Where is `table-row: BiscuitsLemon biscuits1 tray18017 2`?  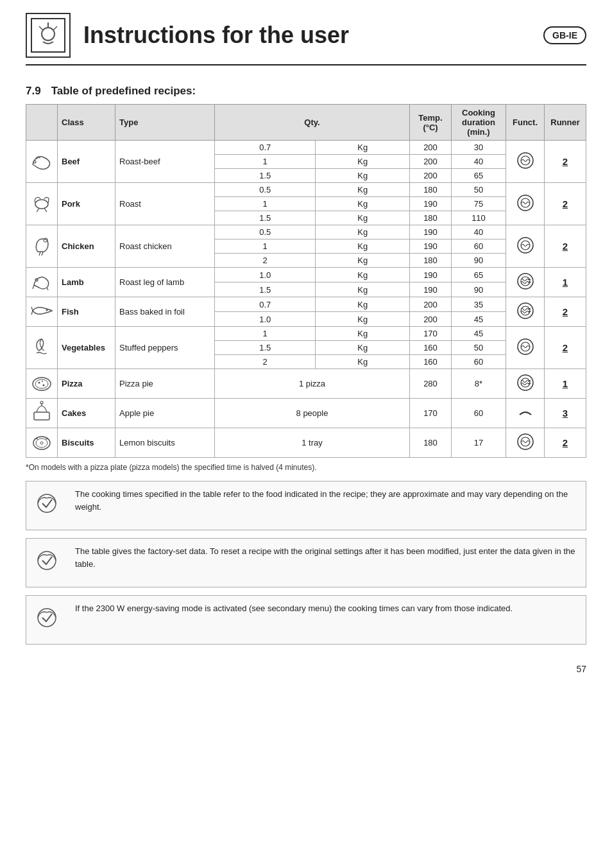
table-row: BiscuitsLemon biscuits1 tray18017 2 is located at coordinates (307, 443).